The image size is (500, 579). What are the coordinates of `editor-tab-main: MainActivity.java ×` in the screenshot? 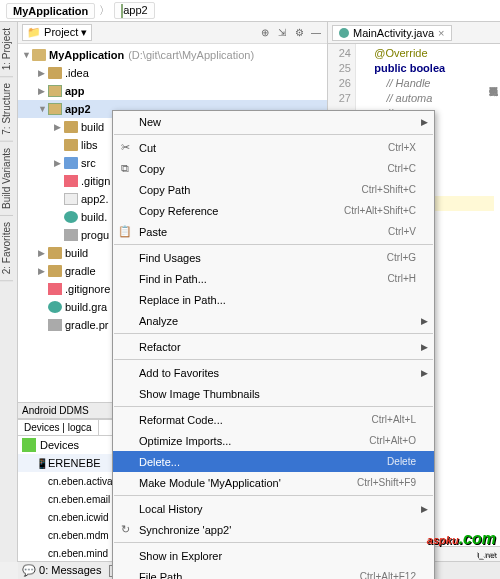 It's located at (392, 33).